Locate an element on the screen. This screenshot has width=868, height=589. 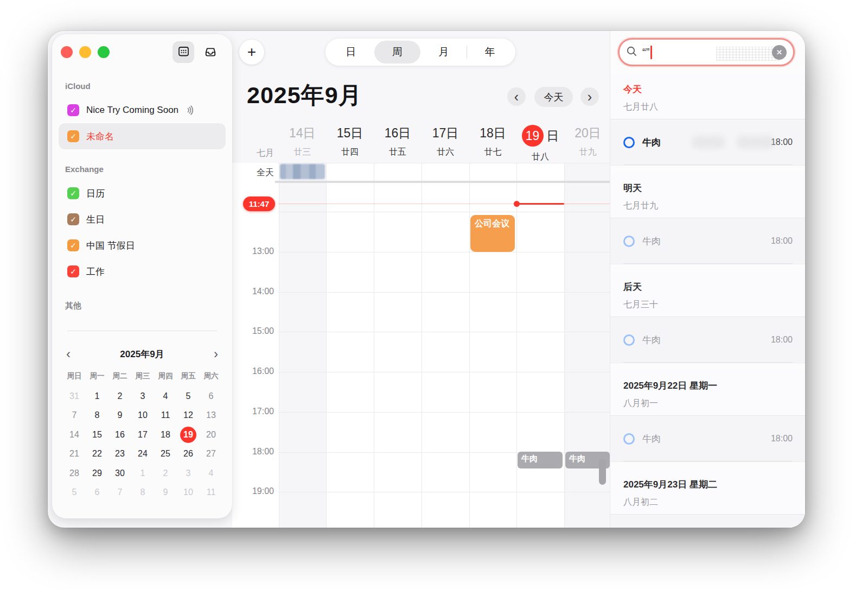
mini-cal-weekday: 周三 is located at coordinates (143, 376).